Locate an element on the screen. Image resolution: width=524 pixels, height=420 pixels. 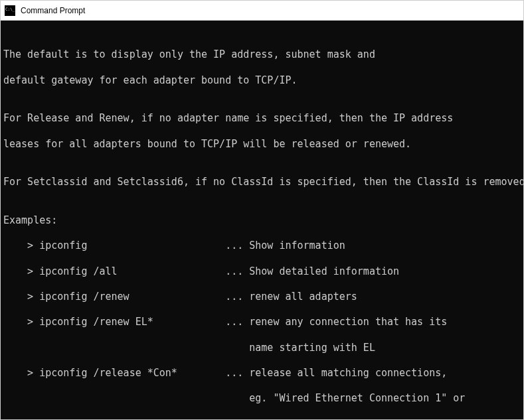
cmd-icon is located at coordinates (10, 11).